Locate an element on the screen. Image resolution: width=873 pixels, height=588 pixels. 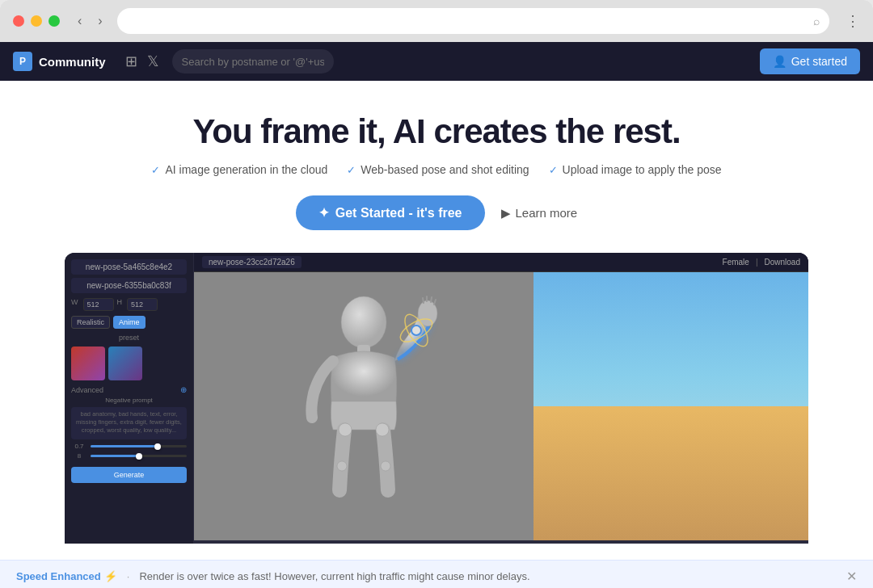
back-button: ‹ is located at coordinates (79, 21).